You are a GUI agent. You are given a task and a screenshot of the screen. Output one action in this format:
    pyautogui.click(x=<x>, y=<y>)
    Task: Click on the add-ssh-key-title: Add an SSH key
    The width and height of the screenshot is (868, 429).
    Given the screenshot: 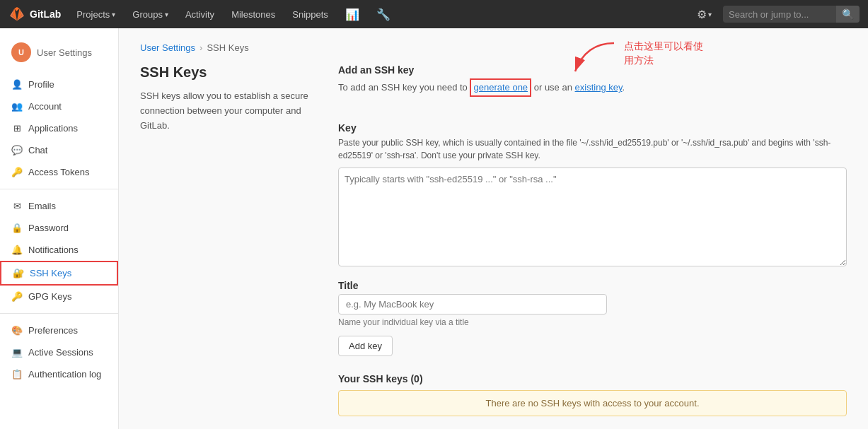 What is the action you would take?
    pyautogui.click(x=593, y=70)
    